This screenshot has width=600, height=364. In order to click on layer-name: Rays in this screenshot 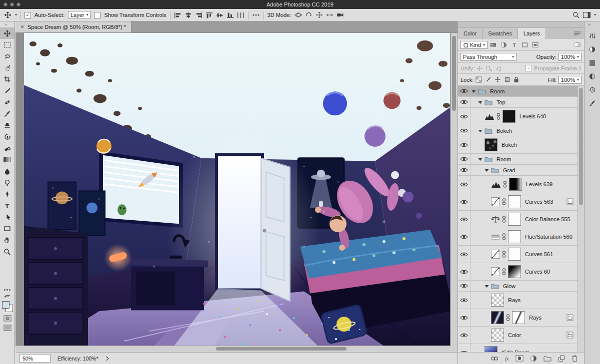, I will do `click(514, 300)`.